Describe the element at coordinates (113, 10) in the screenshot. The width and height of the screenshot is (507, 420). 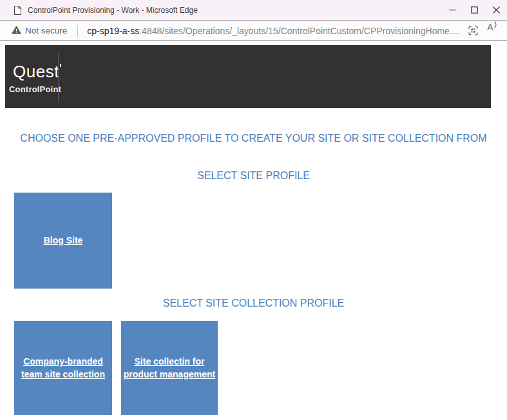
I see `window-title: ControlPoint Provisioning - Work - Micro…` at that location.